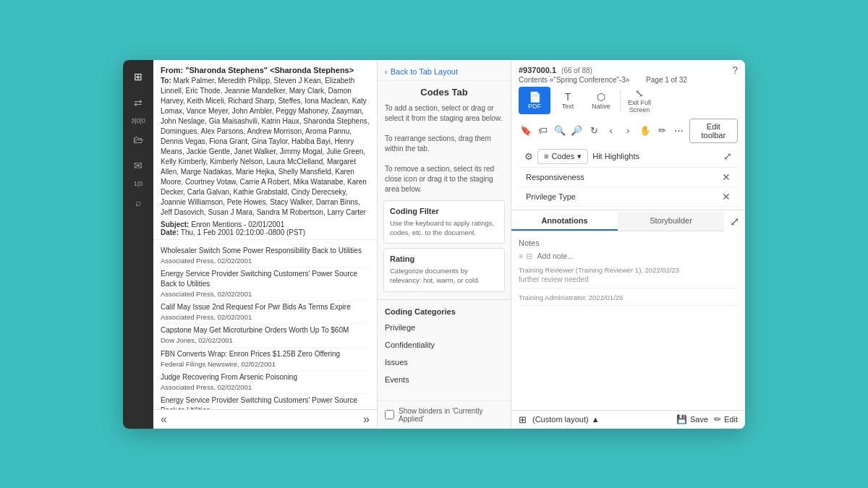 The image size is (868, 488). I want to click on codes-dropdown-arrow: ▾, so click(579, 156).